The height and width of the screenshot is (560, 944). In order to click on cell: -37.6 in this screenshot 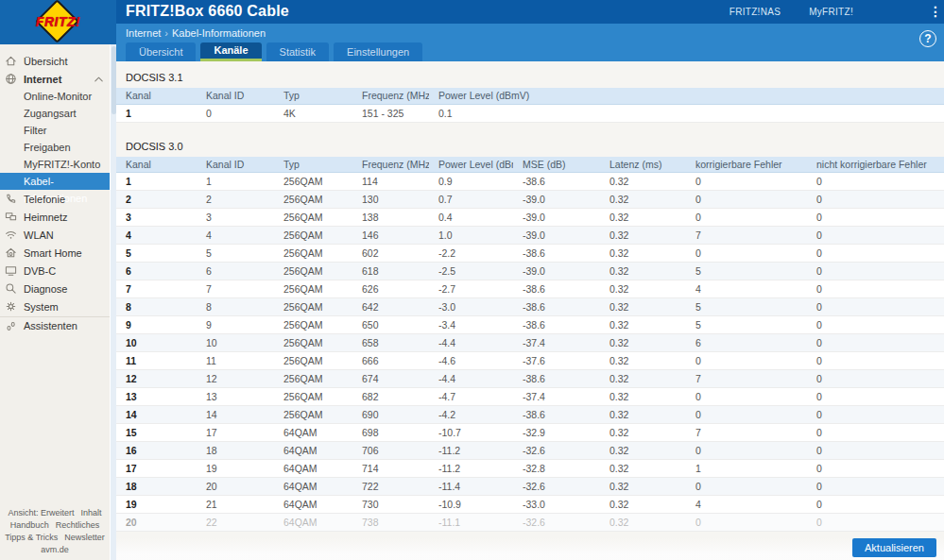, I will do `click(557, 361)`.